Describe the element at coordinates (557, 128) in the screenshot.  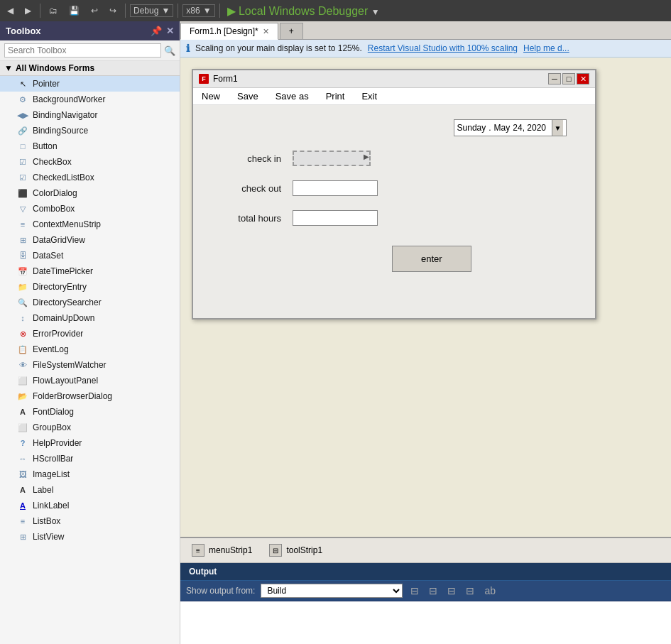
I see `date-dropdown-button: ▼` at that location.